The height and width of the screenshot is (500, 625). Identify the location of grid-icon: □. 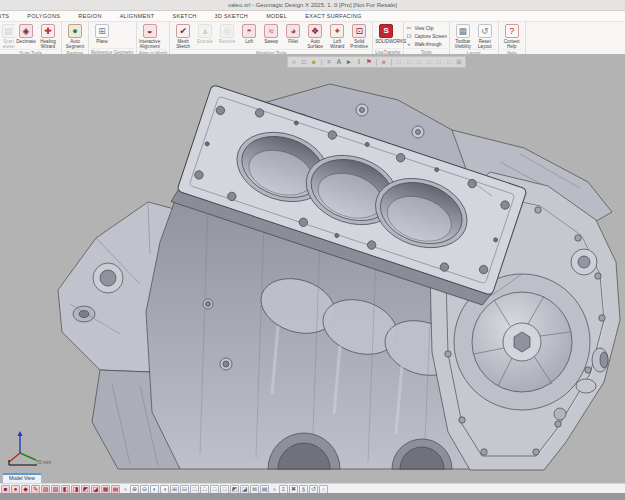
(420, 62).